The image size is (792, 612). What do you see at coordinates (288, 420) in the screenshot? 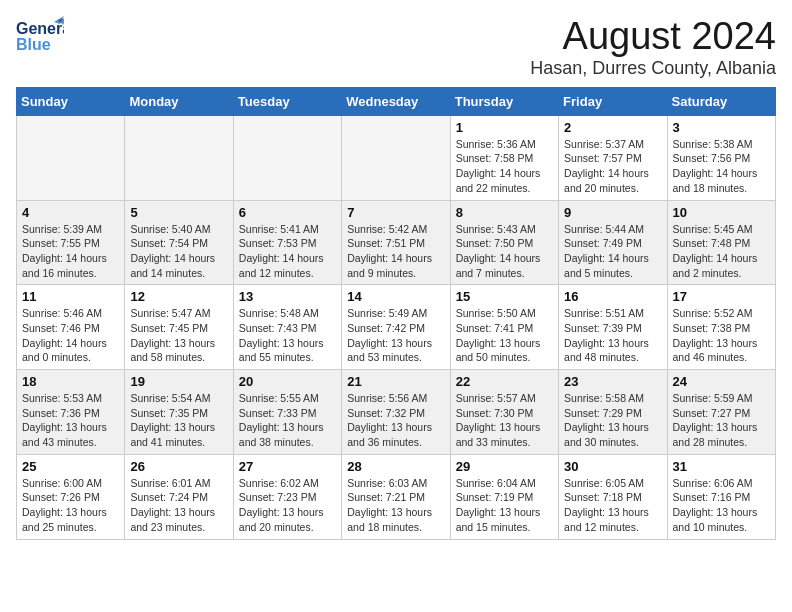
I see `day-info: Sunrise: 5:55 AM Sunset: 7:33 PM Dayligh…` at bounding box center [288, 420].